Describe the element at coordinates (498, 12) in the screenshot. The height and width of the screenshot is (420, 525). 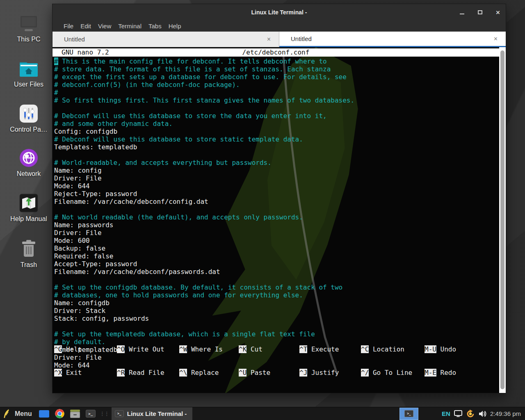
I see `close-button: ×` at that location.